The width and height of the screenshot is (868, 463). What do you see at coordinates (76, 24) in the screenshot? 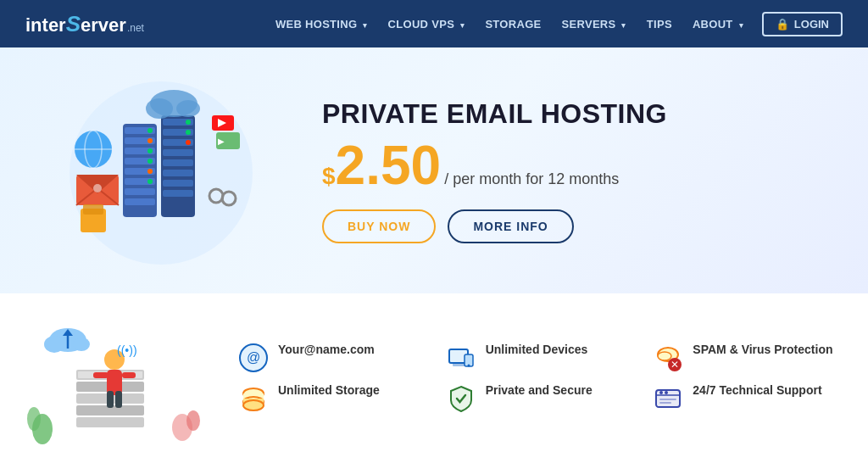
I see `logo-text: interServer` at bounding box center [76, 24].